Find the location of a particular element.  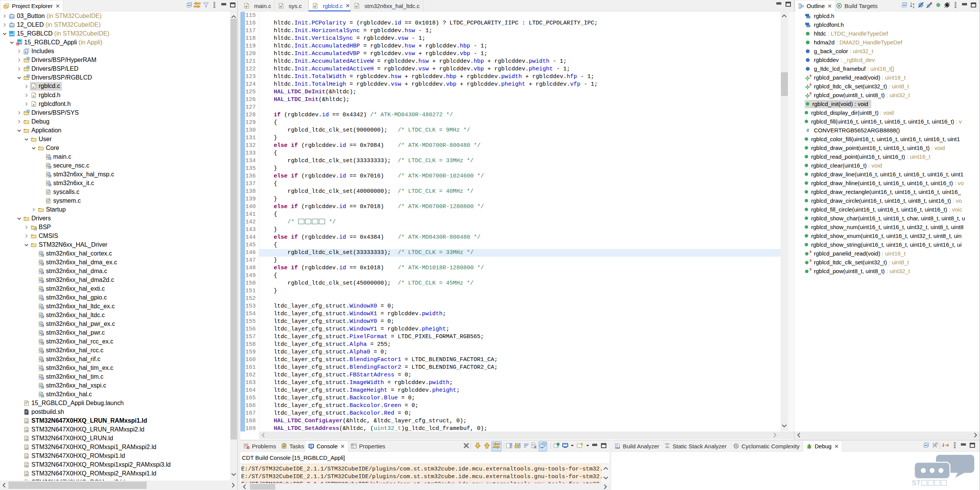

svg-text: z is located at coordinates (914, 7).